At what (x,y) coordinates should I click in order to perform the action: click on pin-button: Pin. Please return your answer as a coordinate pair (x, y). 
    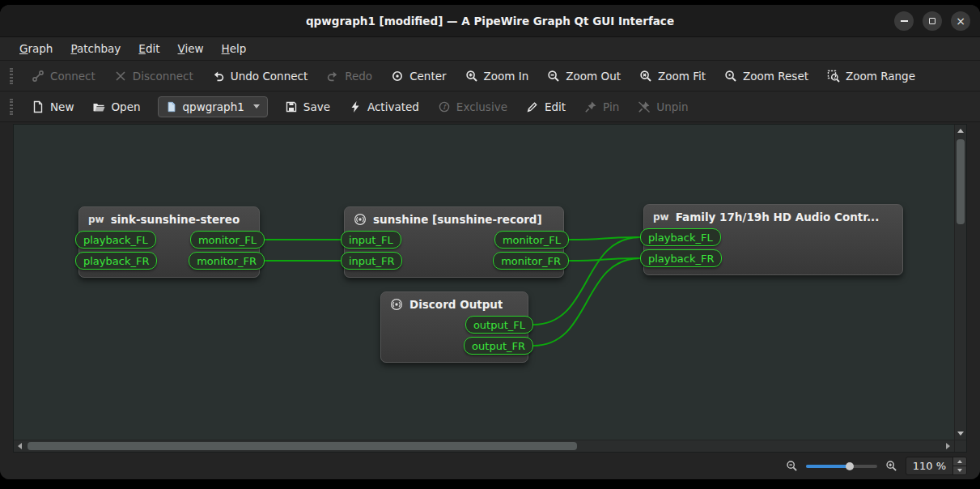
    Looking at the image, I should click on (602, 107).